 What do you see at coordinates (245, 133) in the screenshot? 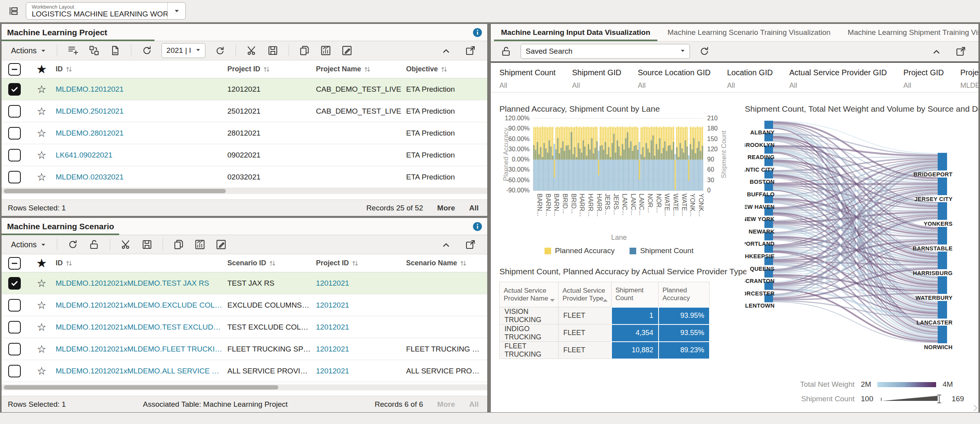
I see `project-table-row: ☆ MLDEMO.28012021 28012021 ETA Predictio…` at bounding box center [245, 133].